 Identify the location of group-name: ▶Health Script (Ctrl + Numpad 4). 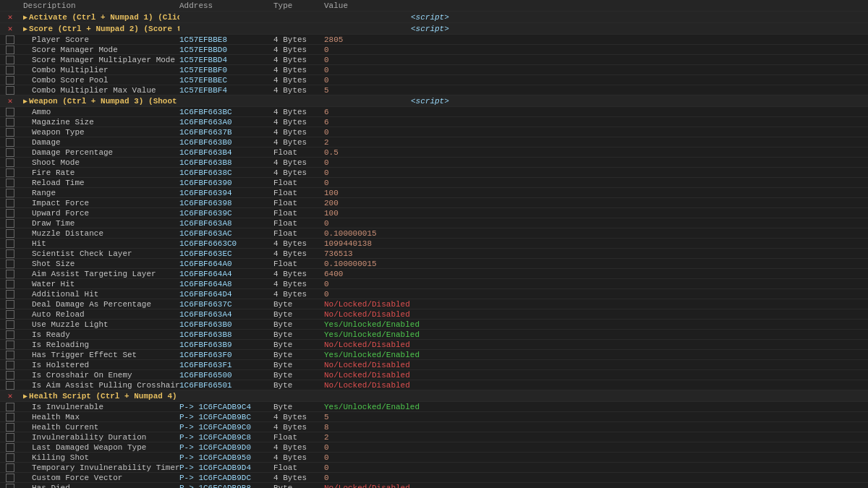
(100, 396).